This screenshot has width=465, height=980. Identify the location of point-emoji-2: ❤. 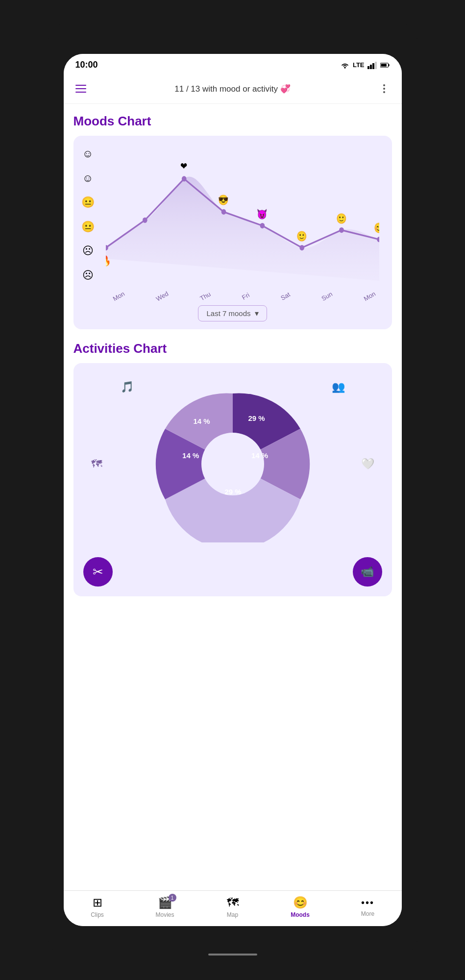
(184, 166).